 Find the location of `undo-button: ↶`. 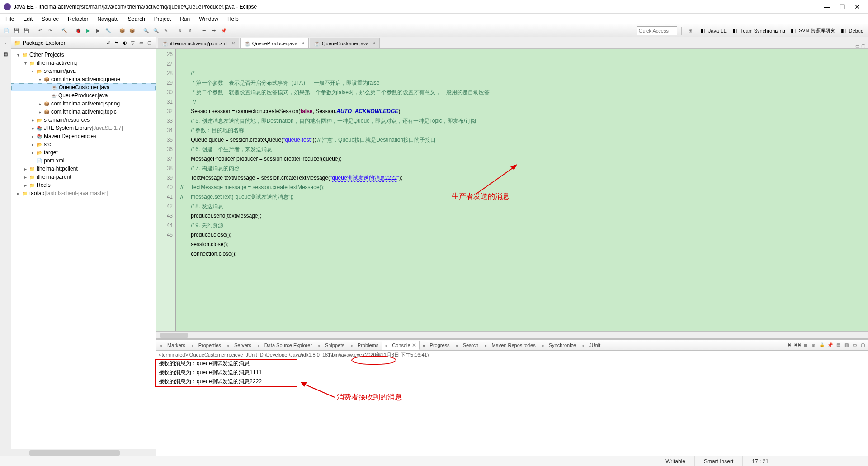

undo-button: ↶ is located at coordinates (40, 31).